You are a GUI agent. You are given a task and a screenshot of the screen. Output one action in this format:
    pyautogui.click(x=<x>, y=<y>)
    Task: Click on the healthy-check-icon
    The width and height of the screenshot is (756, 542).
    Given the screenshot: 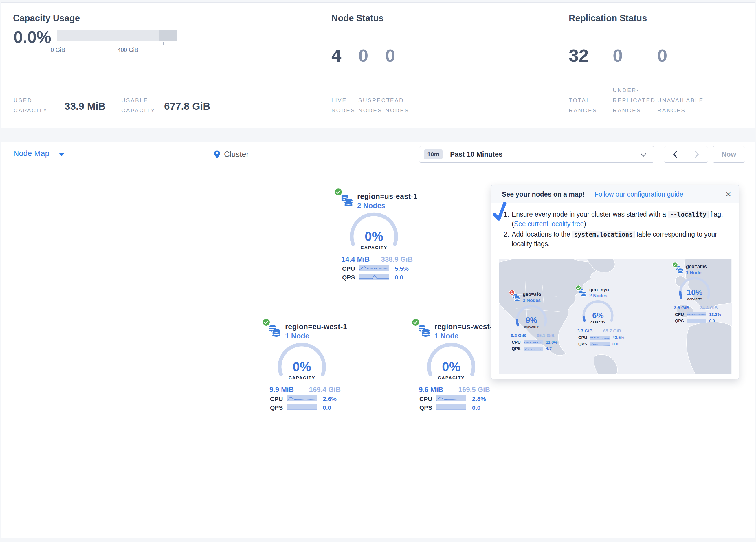 What is the action you would take?
    pyautogui.click(x=578, y=288)
    